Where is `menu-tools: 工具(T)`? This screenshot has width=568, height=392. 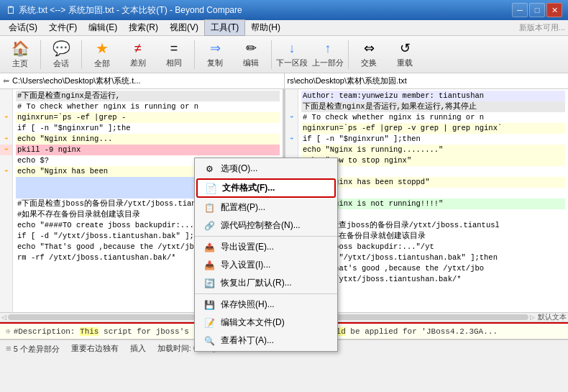
menu-tools: 工具(T) is located at coordinates (224, 27).